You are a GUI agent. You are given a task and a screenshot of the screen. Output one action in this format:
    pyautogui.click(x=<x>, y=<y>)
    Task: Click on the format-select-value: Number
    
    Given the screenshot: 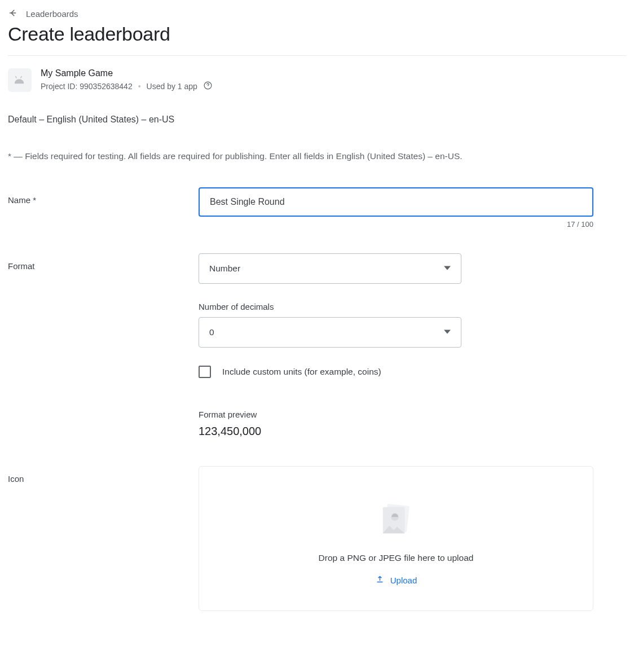 What is the action you would take?
    pyautogui.click(x=224, y=269)
    